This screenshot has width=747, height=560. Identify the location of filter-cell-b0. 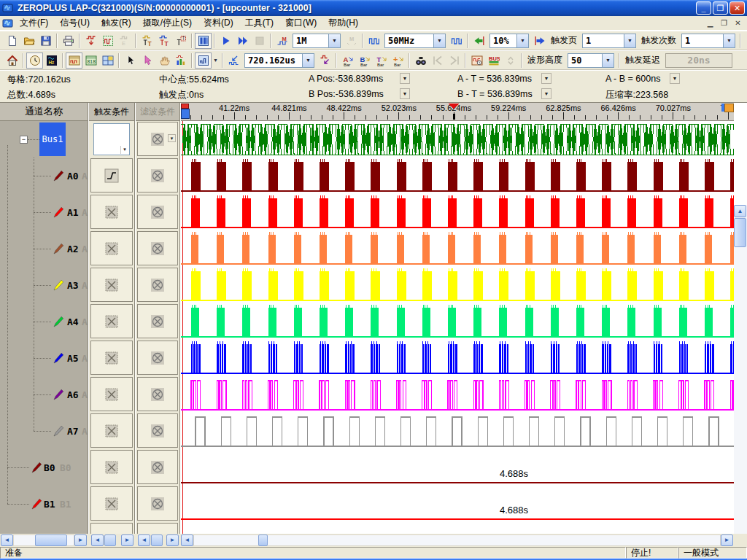
(158, 467).